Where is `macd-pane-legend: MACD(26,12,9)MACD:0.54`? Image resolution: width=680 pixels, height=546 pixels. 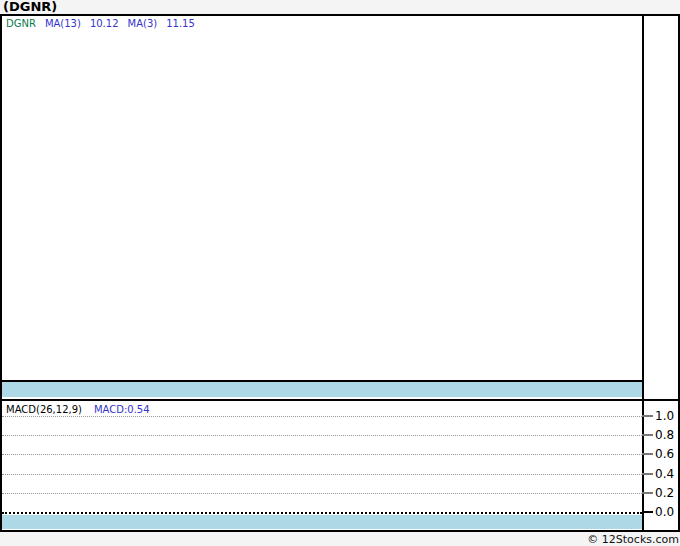
macd-pane-legend: MACD(26,12,9)MACD:0.54 is located at coordinates (78, 410).